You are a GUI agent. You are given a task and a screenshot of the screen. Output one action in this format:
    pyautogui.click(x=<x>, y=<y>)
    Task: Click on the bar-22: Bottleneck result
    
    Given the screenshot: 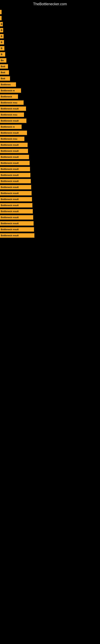 What is the action you would take?
    pyautogui.click(x=14, y=145)
    